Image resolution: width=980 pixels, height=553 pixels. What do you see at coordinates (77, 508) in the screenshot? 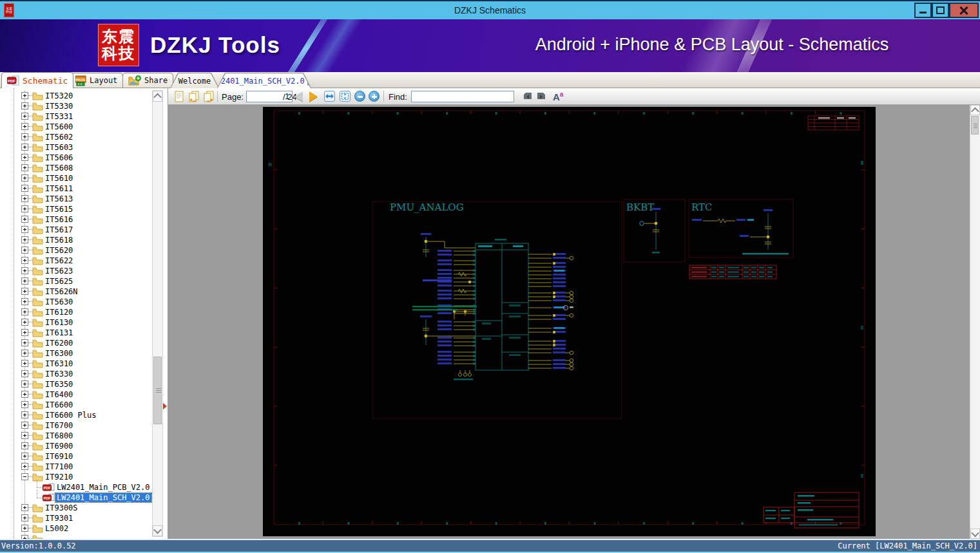
I see `tree-item-folder: IT9300S` at bounding box center [77, 508].